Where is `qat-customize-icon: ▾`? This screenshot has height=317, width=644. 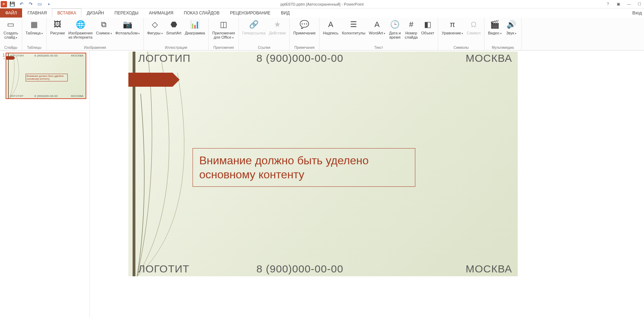
qat-customize-icon: ▾ is located at coordinates (49, 4).